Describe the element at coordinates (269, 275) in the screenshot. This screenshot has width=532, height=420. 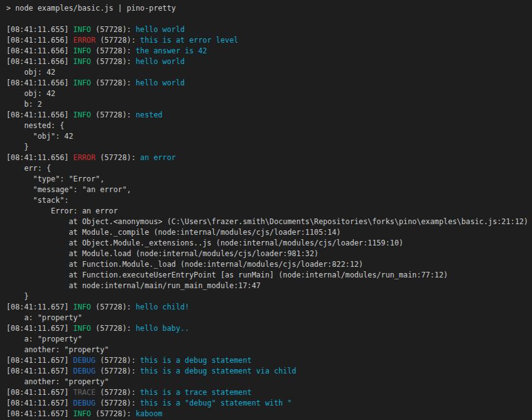
I see `terminal-line: at Function.executeUserEntryPoint [as ru…` at that location.